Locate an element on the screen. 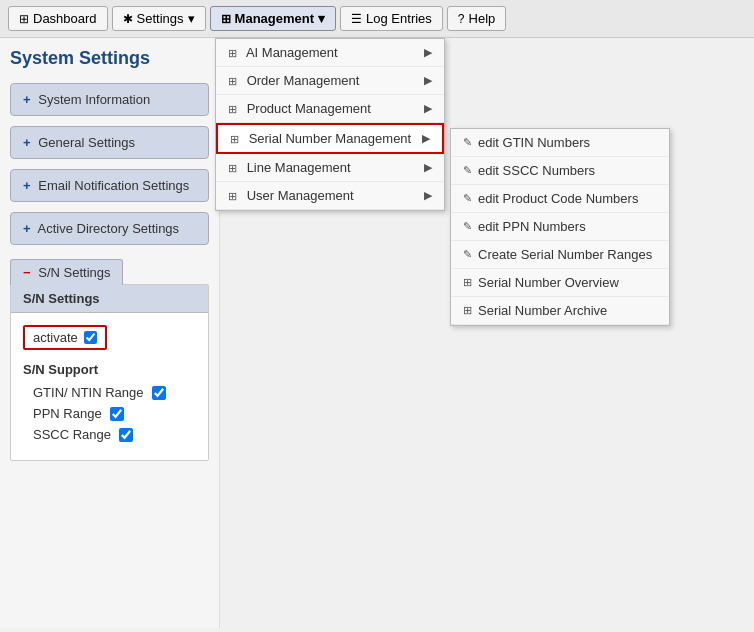  ai-management-icon: ⊞ is located at coordinates (232, 53).